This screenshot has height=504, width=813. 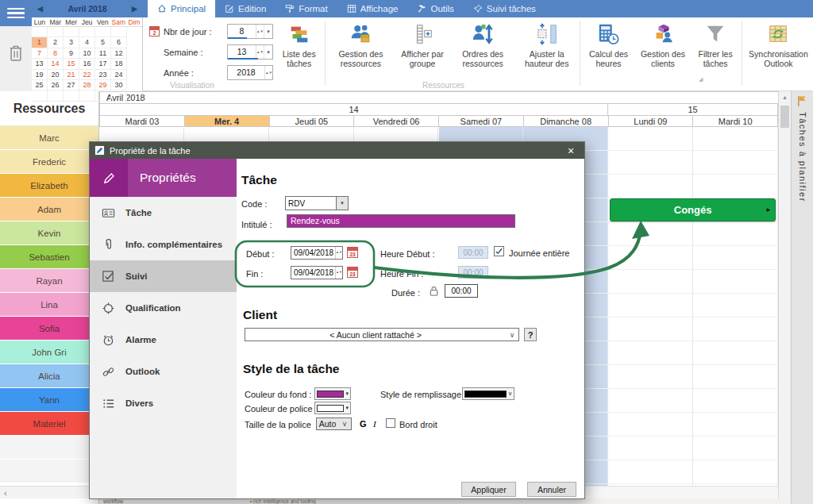 What do you see at coordinates (784, 98) in the screenshot?
I see `scroll-up-icon: ▲` at bounding box center [784, 98].